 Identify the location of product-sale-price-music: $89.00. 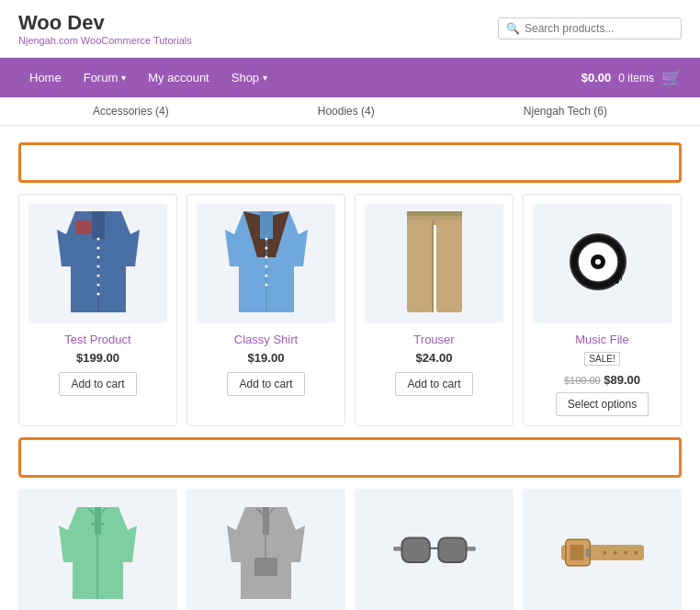
(622, 380).